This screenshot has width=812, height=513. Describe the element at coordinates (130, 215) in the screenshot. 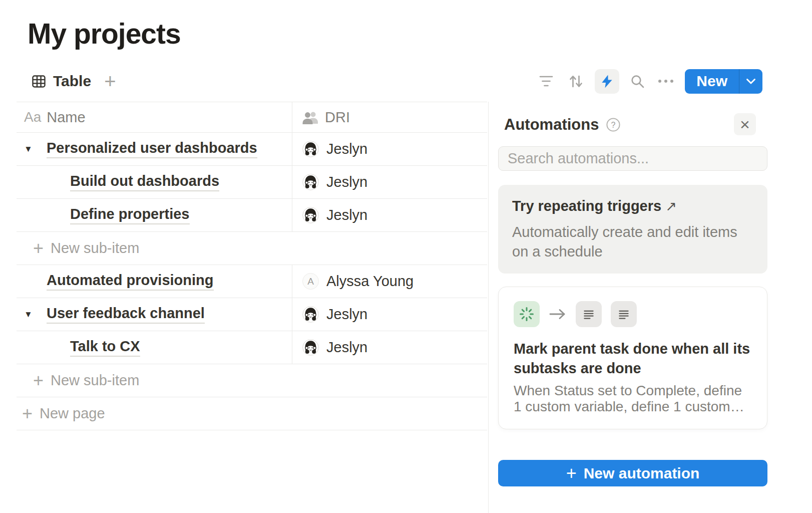

I see `page-link: Define properties` at that location.